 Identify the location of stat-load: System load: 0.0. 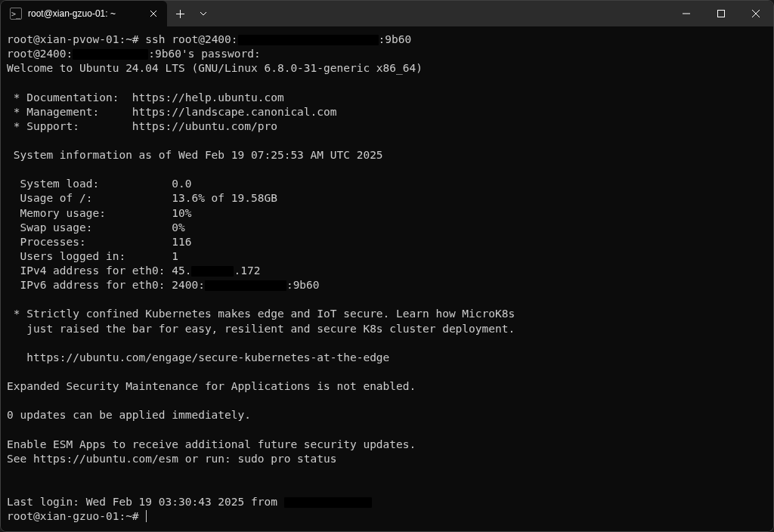
(99, 184).